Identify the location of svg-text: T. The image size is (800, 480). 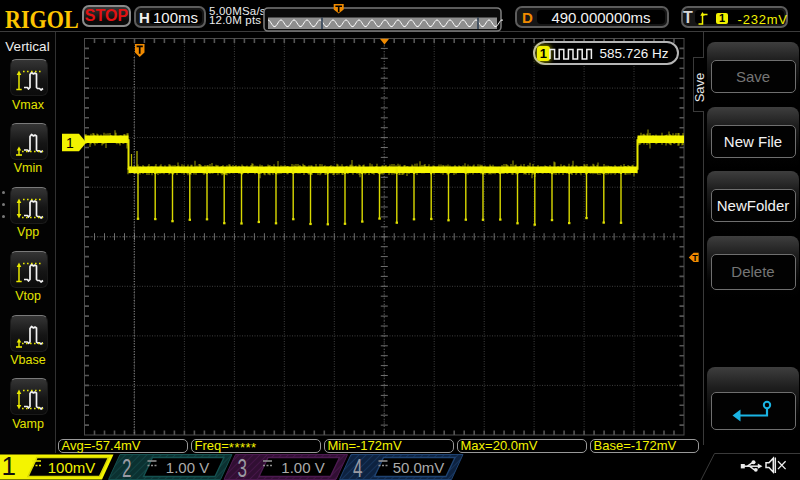
(695, 258).